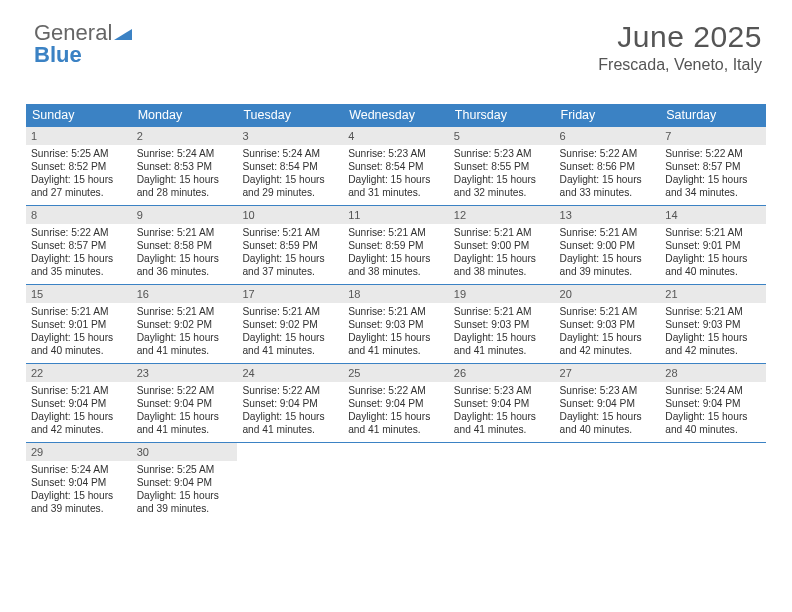 This screenshot has height=612, width=792. Describe the element at coordinates (396, 192) in the screenshot. I see `daylight-text: and 31 minutes.` at that location.